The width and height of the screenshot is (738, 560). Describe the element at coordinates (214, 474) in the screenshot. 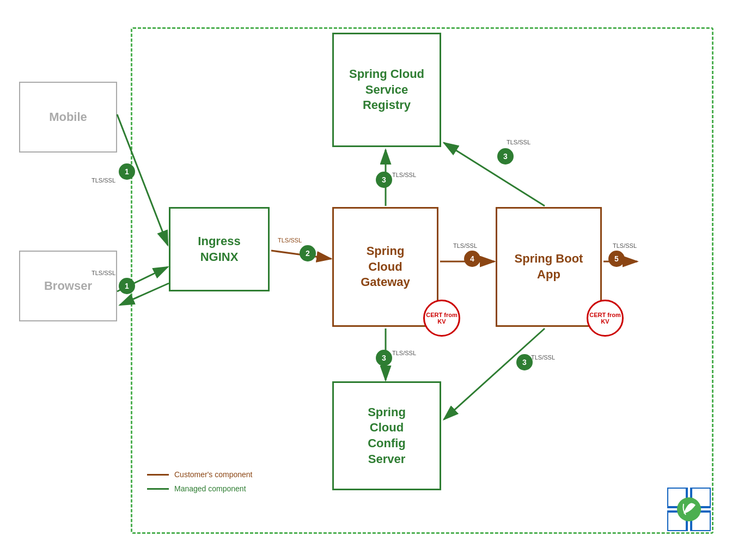

I see `legend-customer-label: Customer's component` at that location.